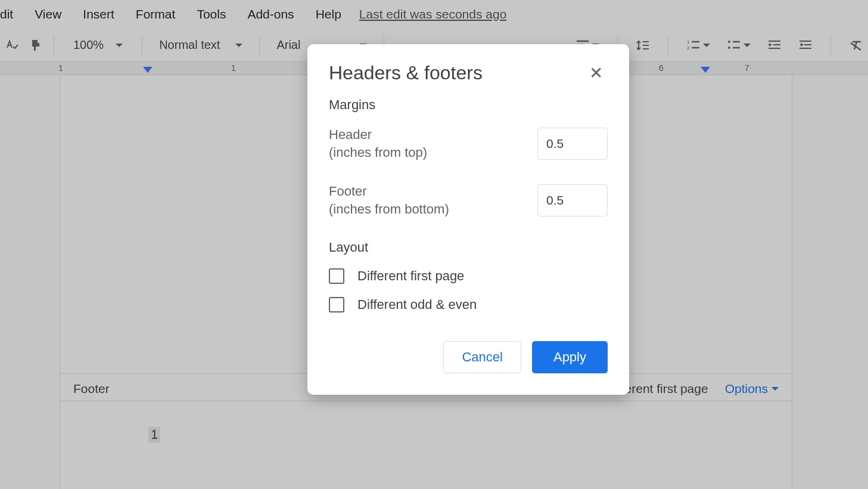 This screenshot has height=489, width=868. I want to click on close-button: ✕, so click(596, 73).